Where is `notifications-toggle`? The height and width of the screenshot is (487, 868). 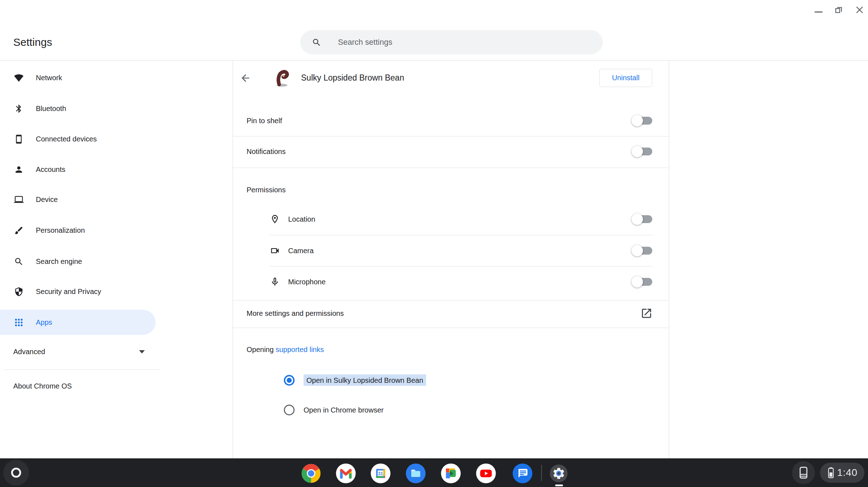 notifications-toggle is located at coordinates (642, 151).